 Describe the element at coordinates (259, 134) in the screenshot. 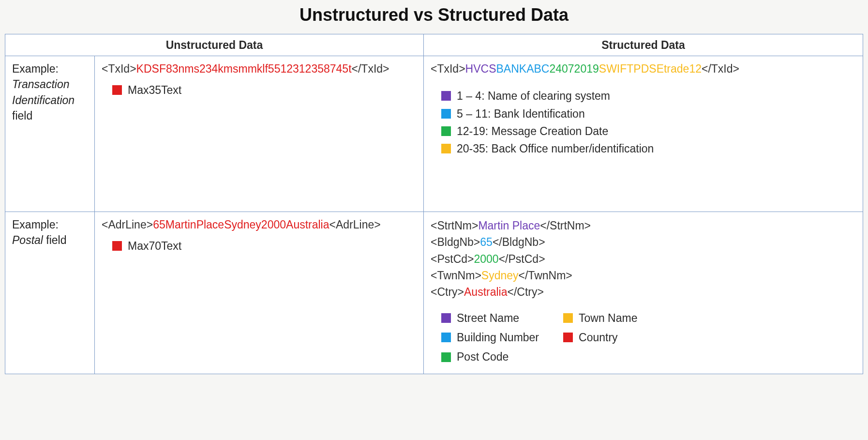

I see `cell-unstructured-txid: <TxId>KDSF83nms234kmsmmklf5512312358745t…` at that location.